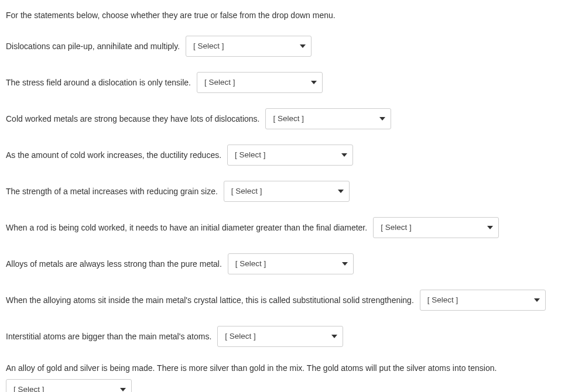 Image resolution: width=575 pixels, height=392 pixels. Describe the element at coordinates (114, 156) in the screenshot. I see `question-text: As the amount of cold work increases, th…` at that location.